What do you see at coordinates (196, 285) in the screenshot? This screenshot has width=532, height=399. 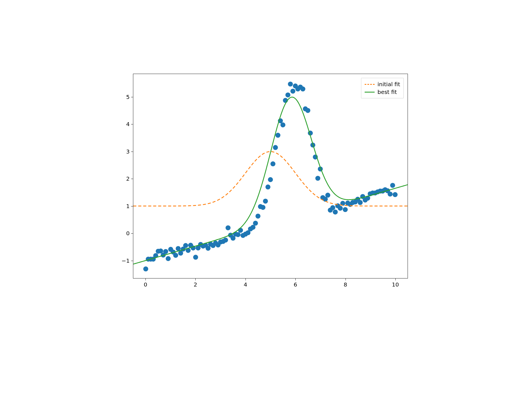 I see `x-tick-label: 2` at bounding box center [196, 285].